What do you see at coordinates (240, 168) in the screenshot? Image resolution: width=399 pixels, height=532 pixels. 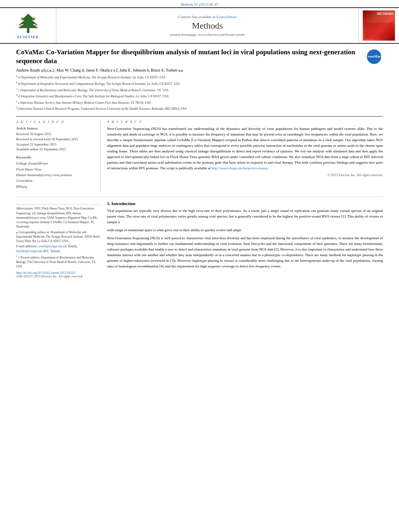 I see `covama-link: http://sourceforge.net/projects/covama` at bounding box center [240, 168].